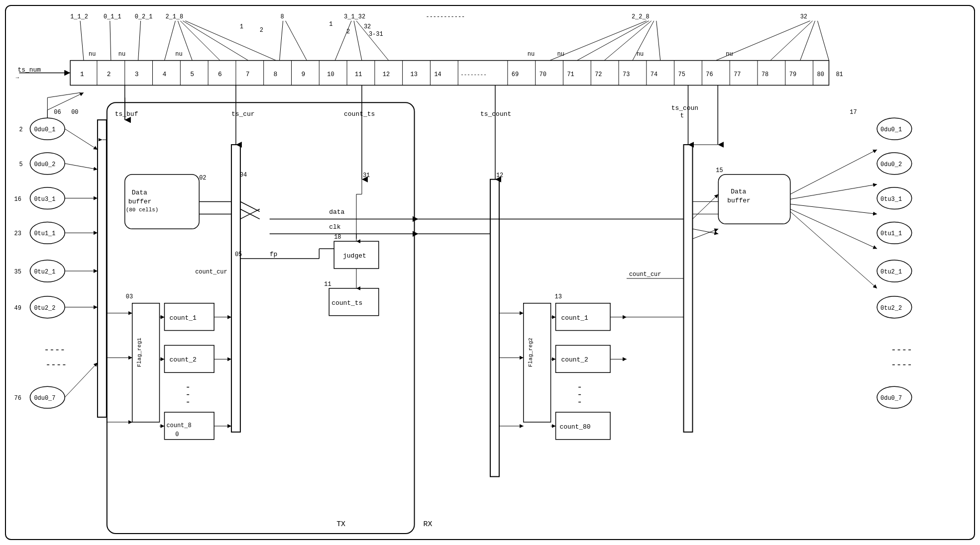 Image resolution: width=980 pixels, height=545 pixels. I want to click on svg-text: buffer, so click(739, 201).